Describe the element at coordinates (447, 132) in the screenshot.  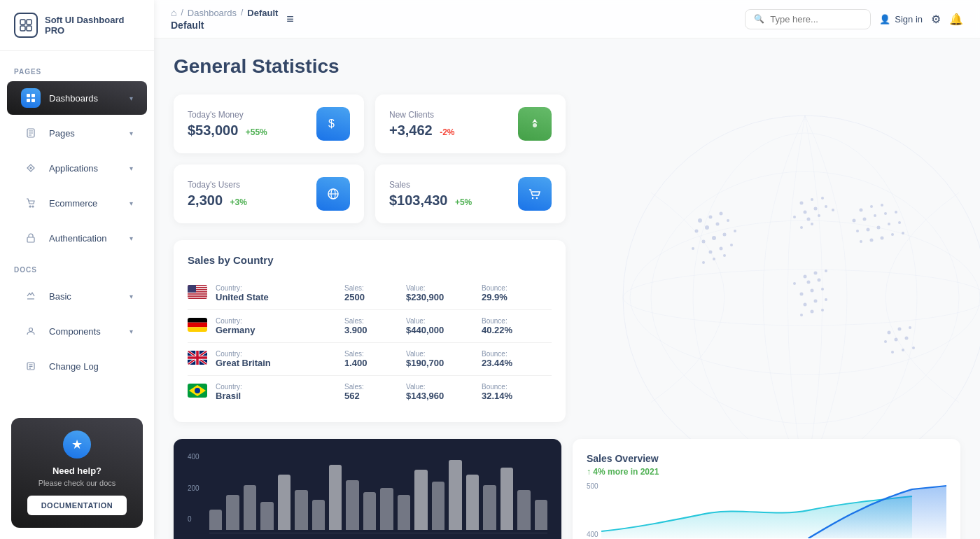
I see `stat-change-clients: -2%` at that location.